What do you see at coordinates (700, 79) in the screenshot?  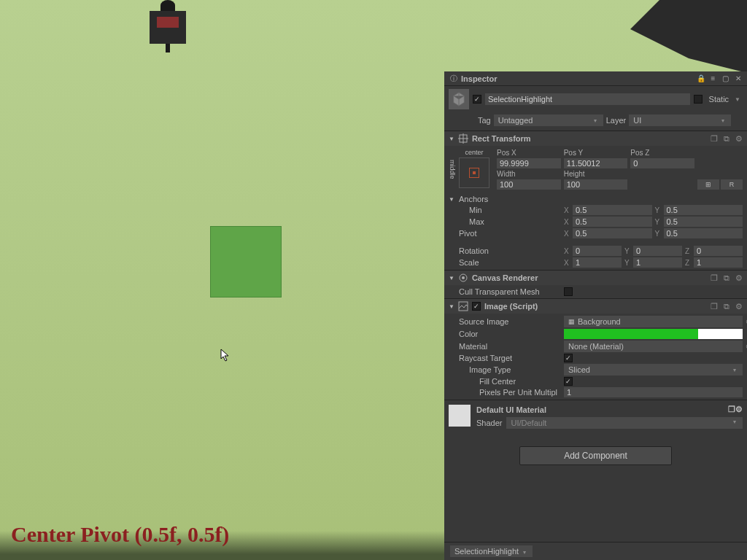 I see `lock-icon: 🔒` at bounding box center [700, 79].